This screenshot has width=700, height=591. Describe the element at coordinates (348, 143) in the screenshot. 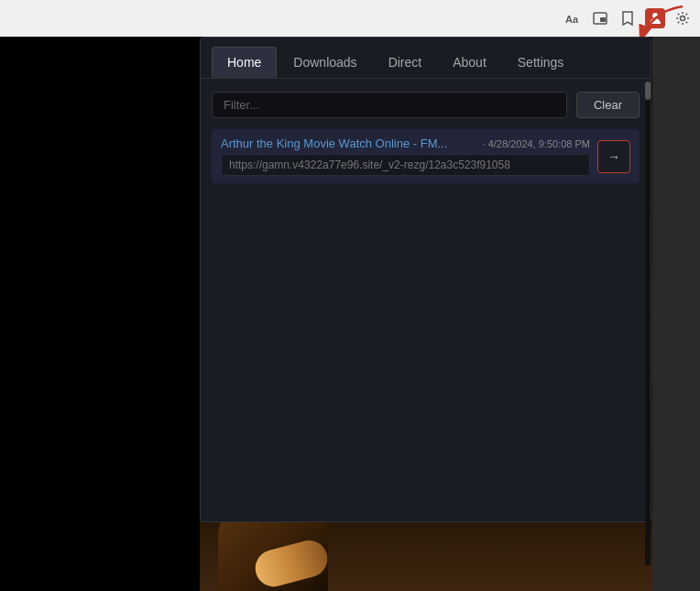

I see `history-item-title-text: Arthur the King Movie Watch Online - FM.…` at that location.